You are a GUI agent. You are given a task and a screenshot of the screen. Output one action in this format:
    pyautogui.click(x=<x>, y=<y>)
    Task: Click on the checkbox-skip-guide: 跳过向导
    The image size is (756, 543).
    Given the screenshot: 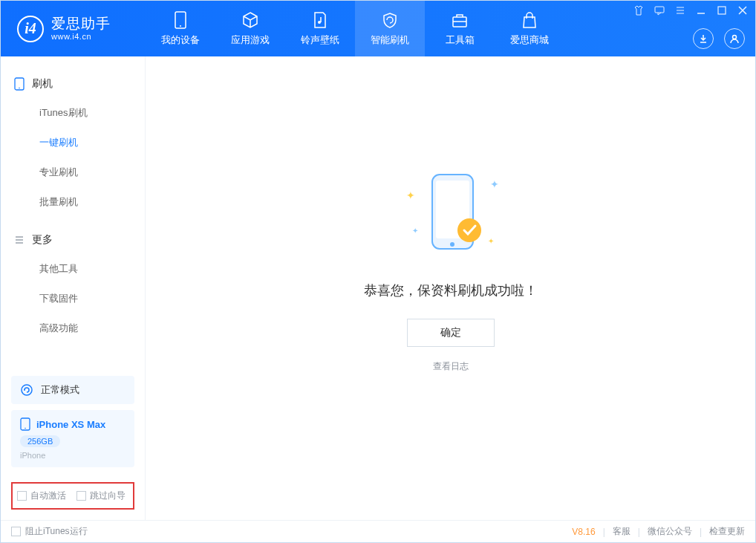 What is the action you would take?
    pyautogui.click(x=101, y=496)
    